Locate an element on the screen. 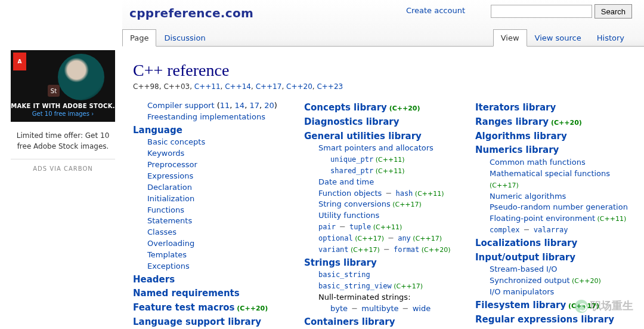 The image size is (644, 329). row: optional (C++17) − any (C++17) is located at coordinates (384, 239).